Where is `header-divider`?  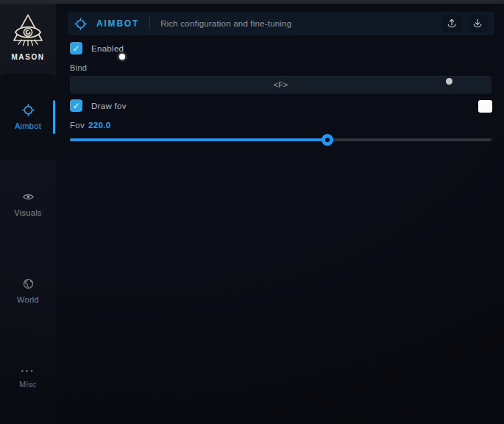
header-divider is located at coordinates (150, 24).